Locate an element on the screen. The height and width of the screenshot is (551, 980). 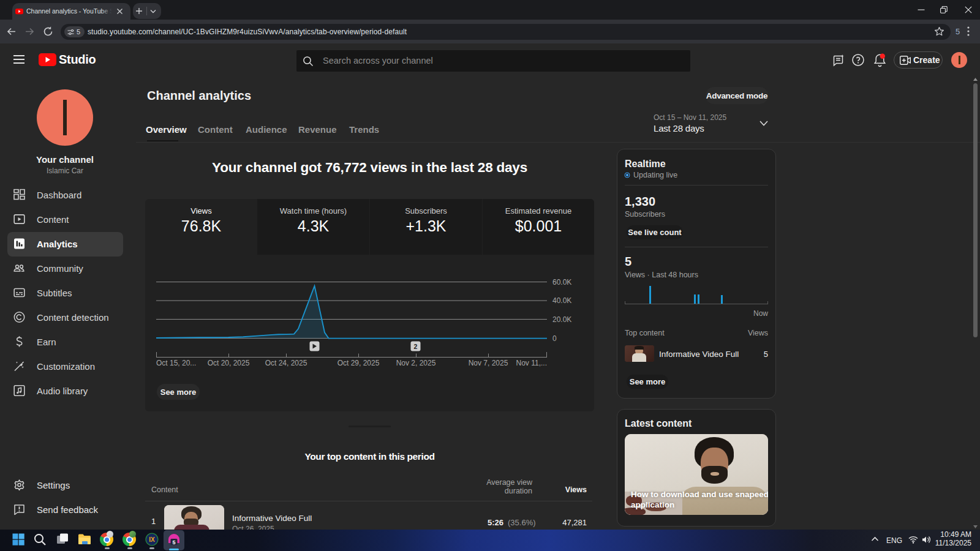
svg-text: Oct 20, 2025 is located at coordinates (229, 363).